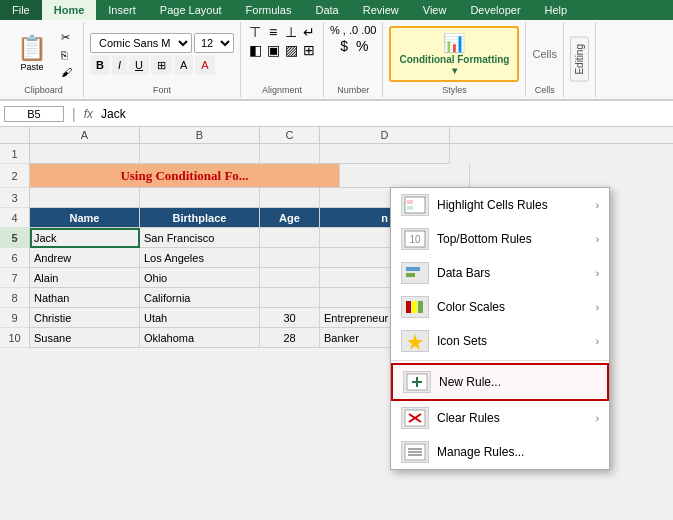 This screenshot has height=520, width=673. I want to click on editing-group: Editing, so click(580, 60).